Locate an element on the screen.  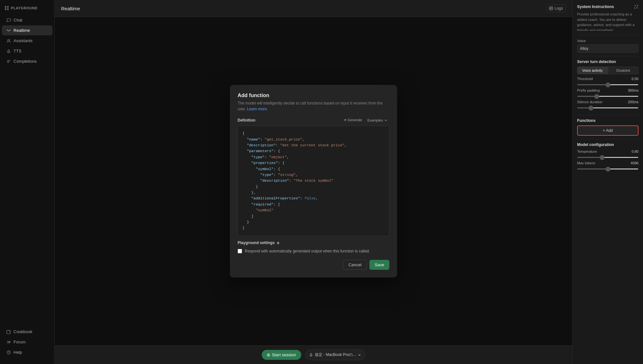
save-button: Save is located at coordinates (379, 265).